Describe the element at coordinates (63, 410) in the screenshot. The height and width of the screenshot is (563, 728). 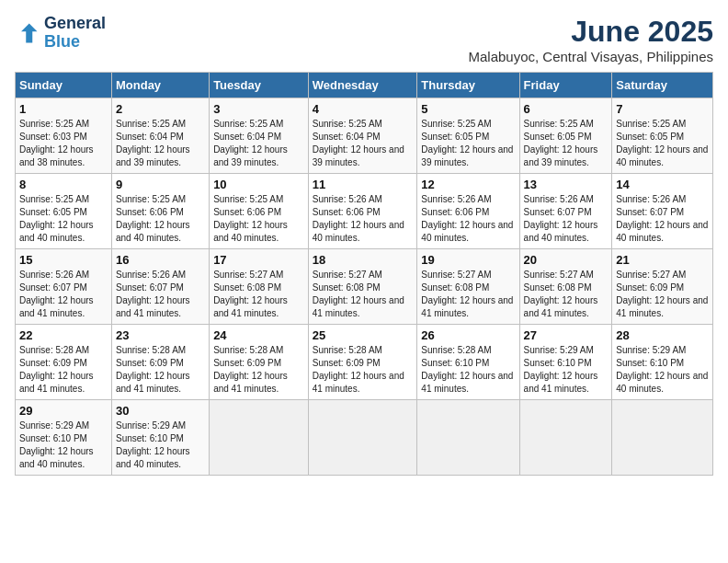
I see `day-number: 29` at that location.